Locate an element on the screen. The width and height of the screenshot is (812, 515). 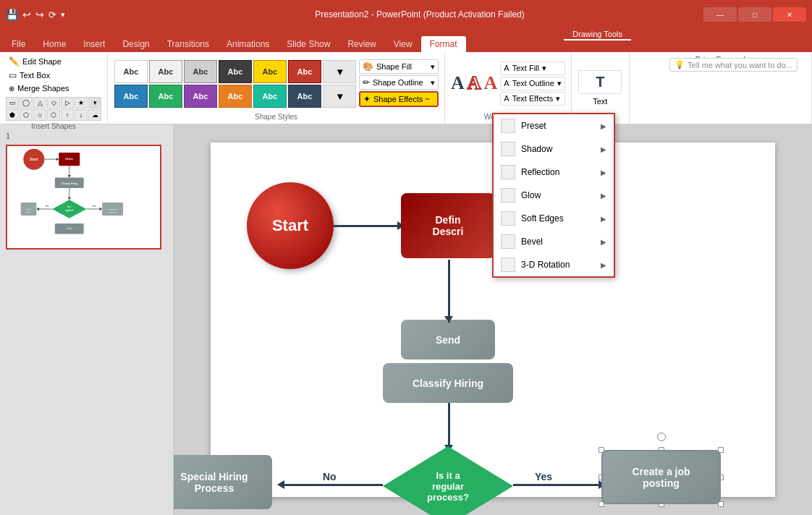
shape-effects-label: Shape Effects ~ is located at coordinates (402, 99).